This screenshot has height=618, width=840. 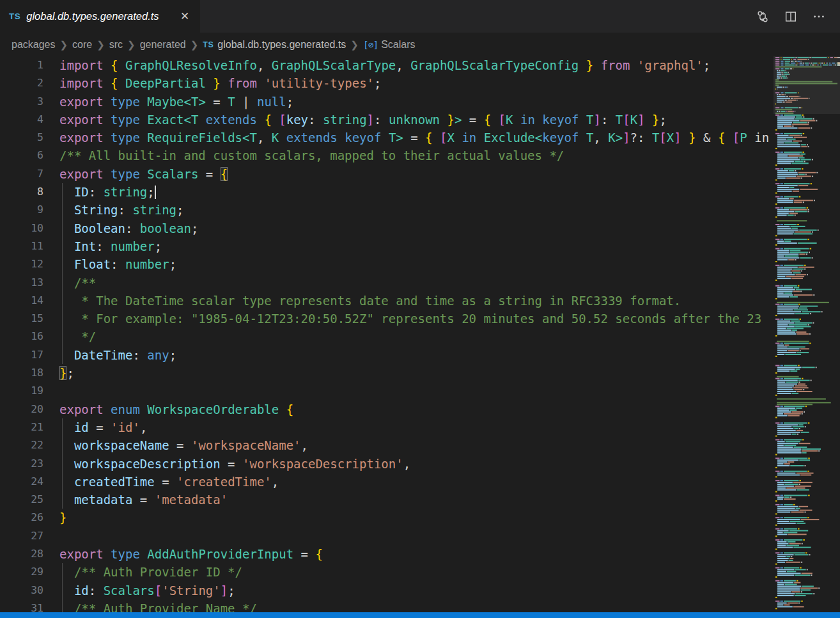 What do you see at coordinates (387, 319) in the screenshot?
I see `code-line: 15 * For example: "1985-04-12T23:20:50.5…` at bounding box center [387, 319].